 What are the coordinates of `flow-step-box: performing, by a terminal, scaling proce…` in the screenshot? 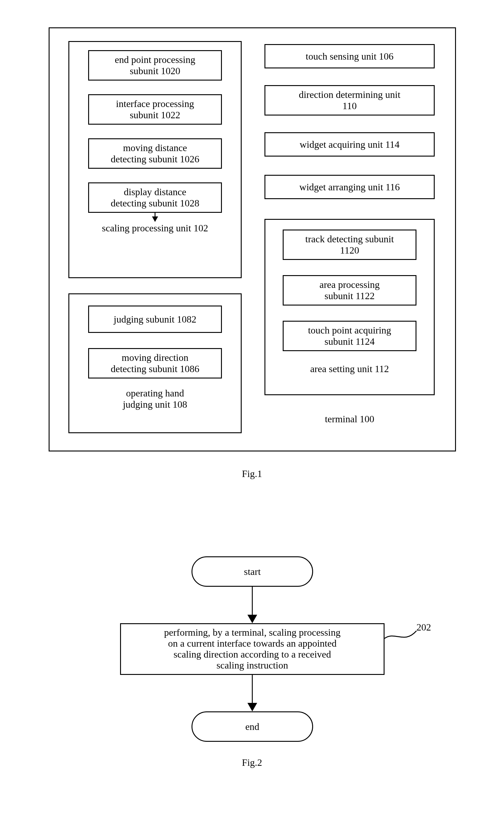 It's located at (252, 649).